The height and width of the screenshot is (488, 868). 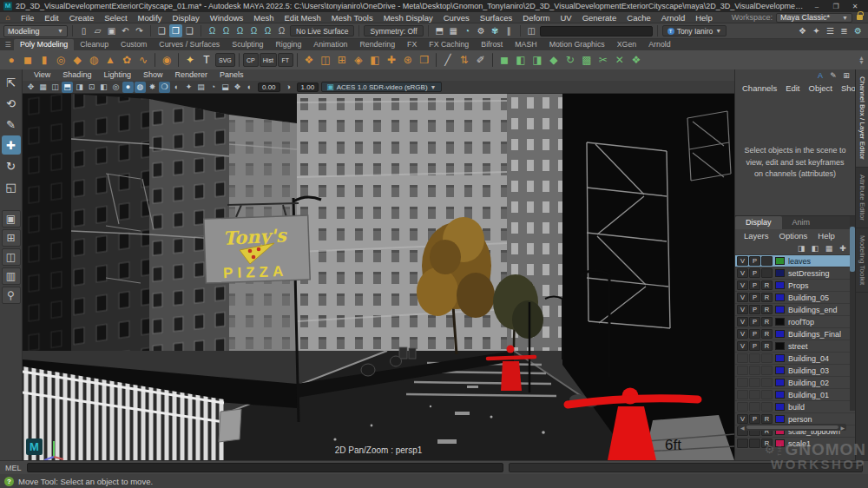 What do you see at coordinates (795, 443) in the screenshot?
I see `layer-row: R scale1` at bounding box center [795, 443].